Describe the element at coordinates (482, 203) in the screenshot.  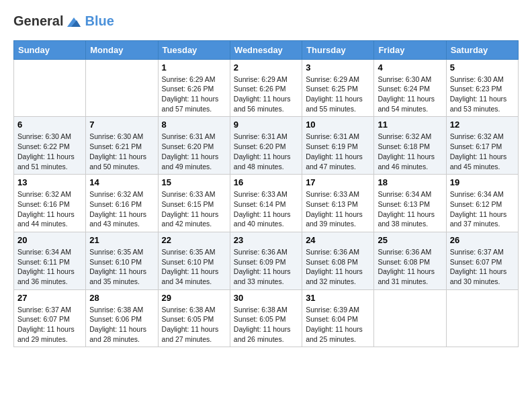
I see `calendar-cell: 19Sunrise: 6:34 AMSunset: 6:12 PMDayligh…` at that location.